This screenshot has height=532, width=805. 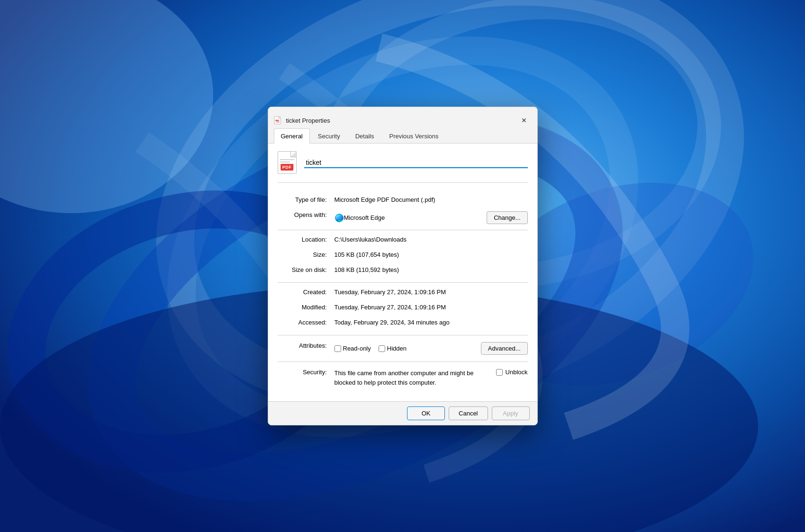 I want to click on tab-security: Security, so click(x=329, y=136).